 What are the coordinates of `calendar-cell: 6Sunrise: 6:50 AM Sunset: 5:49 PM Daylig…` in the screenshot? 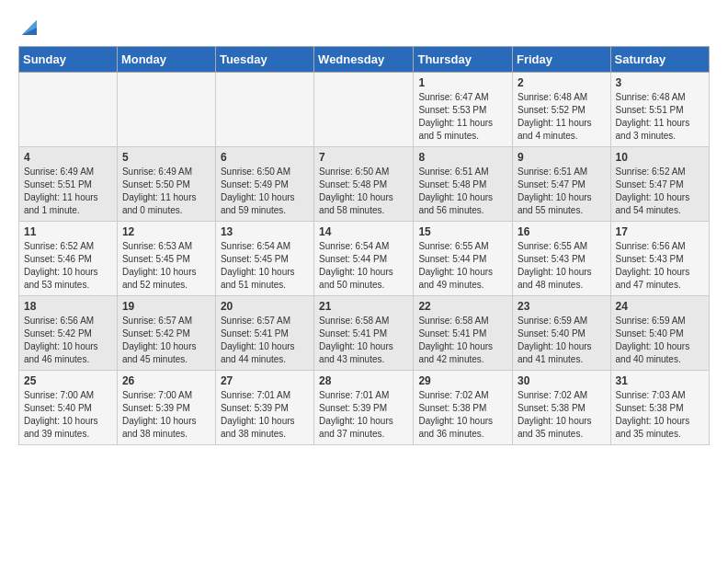 It's located at (265, 184).